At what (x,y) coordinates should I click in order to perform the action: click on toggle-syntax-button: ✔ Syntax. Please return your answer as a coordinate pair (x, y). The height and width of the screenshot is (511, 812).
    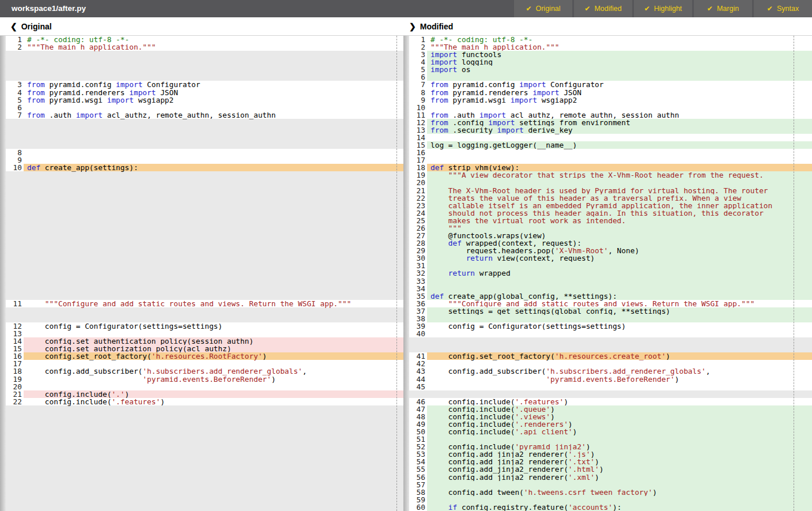
    Looking at the image, I should click on (783, 9).